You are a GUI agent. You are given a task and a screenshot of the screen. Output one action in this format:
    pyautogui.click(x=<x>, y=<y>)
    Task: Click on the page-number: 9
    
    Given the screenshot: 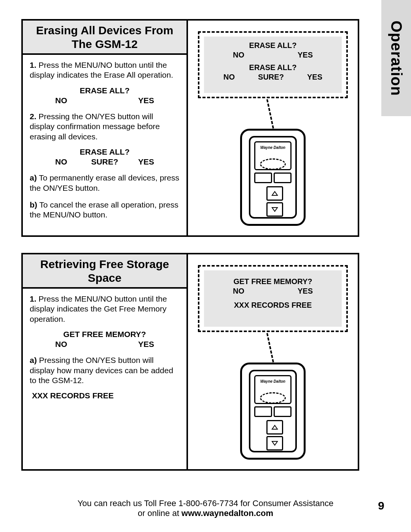 What is the action you would take?
    pyautogui.click(x=381, y=506)
    